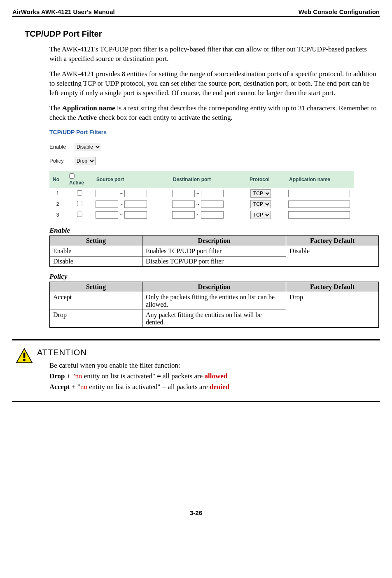 This screenshot has height=578, width=392. I want to click on warning-icon, so click(24, 356).